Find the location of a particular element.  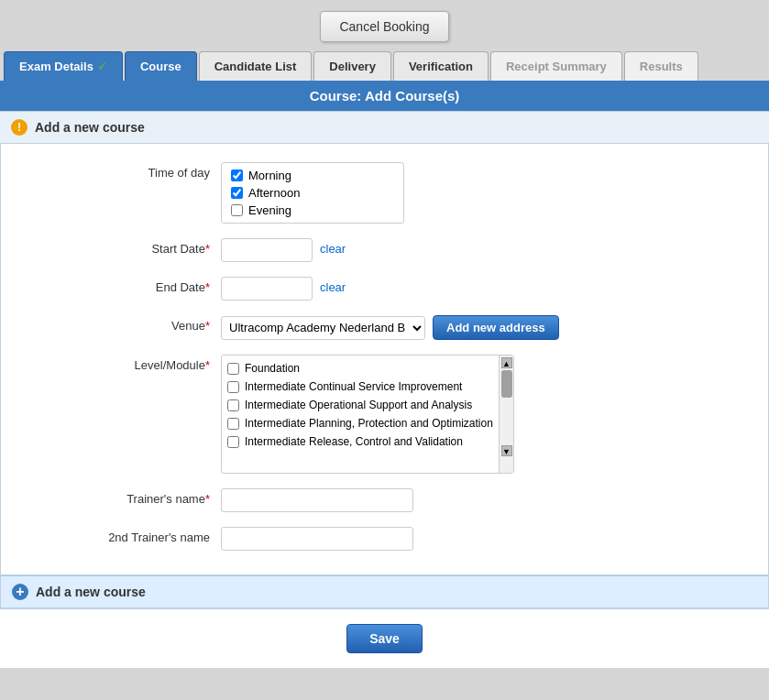

top-bar: Cancel Booking is located at coordinates (385, 26).